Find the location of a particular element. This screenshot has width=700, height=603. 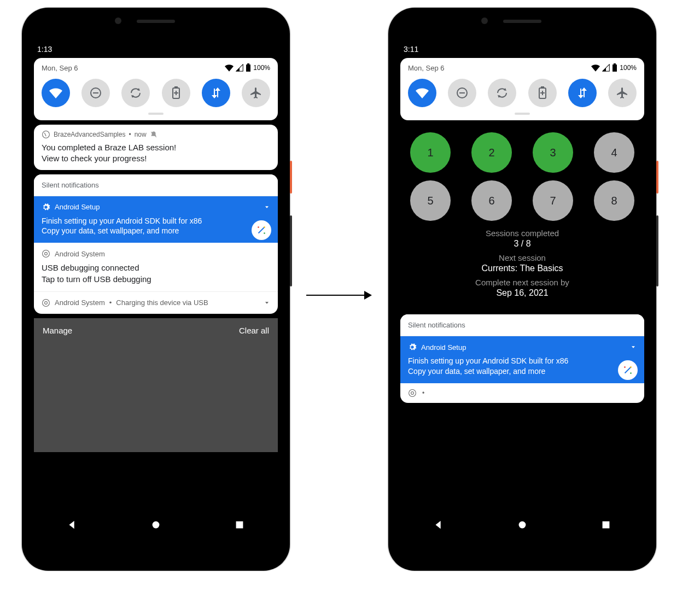

notif-app-name: BrazeAdvancedSamples is located at coordinates (90, 134).